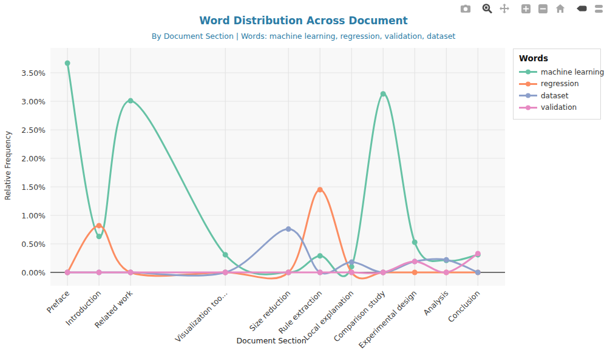 This screenshot has width=607, height=364. What do you see at coordinates (526, 8) in the screenshot?
I see `zoom-in-icon` at bounding box center [526, 8].